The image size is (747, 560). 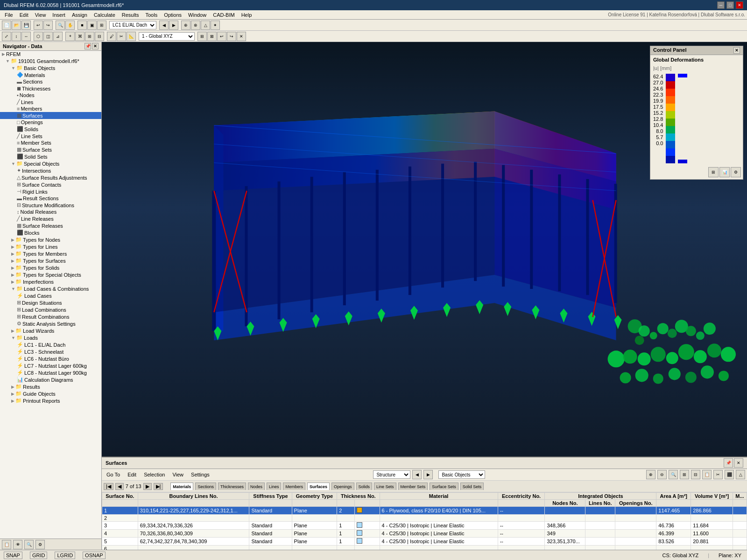 I want to click on tb2-btn-9: ⊞, so click(x=90, y=36).